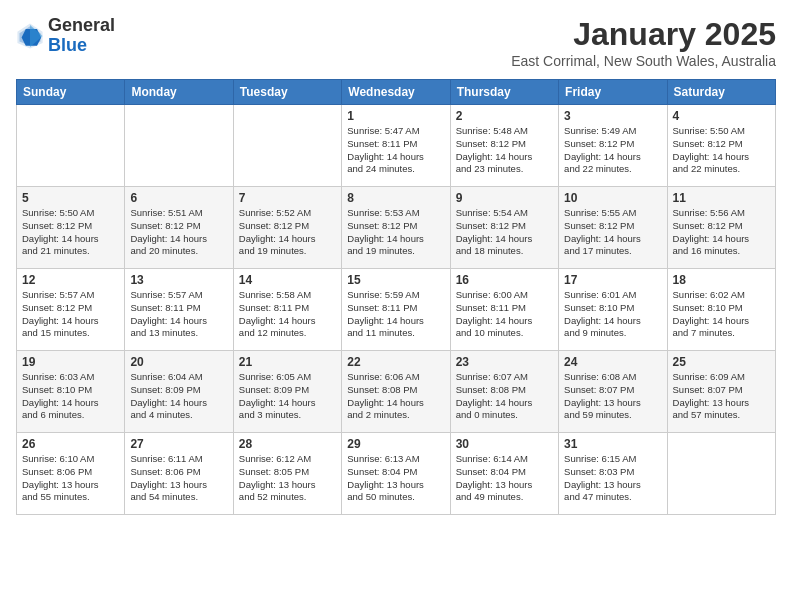  I want to click on day-detail: Sunrise: 6:06 AM Sunset: 8:08 PM Dayligh…, so click(396, 396).